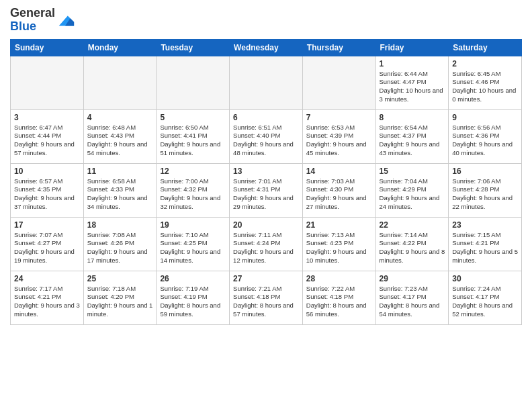 Image resolution: width=532 pixels, height=411 pixels. I want to click on day-number: 10, so click(47, 171).